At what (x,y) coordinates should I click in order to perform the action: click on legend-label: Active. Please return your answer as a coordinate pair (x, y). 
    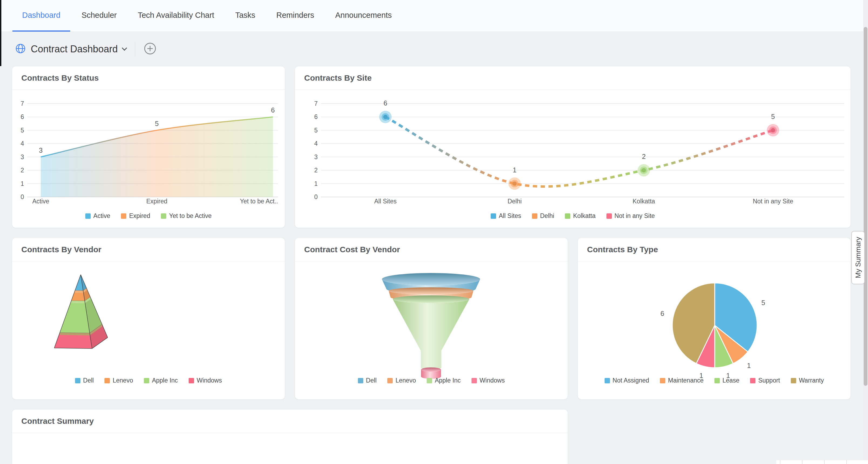
    Looking at the image, I should click on (102, 216).